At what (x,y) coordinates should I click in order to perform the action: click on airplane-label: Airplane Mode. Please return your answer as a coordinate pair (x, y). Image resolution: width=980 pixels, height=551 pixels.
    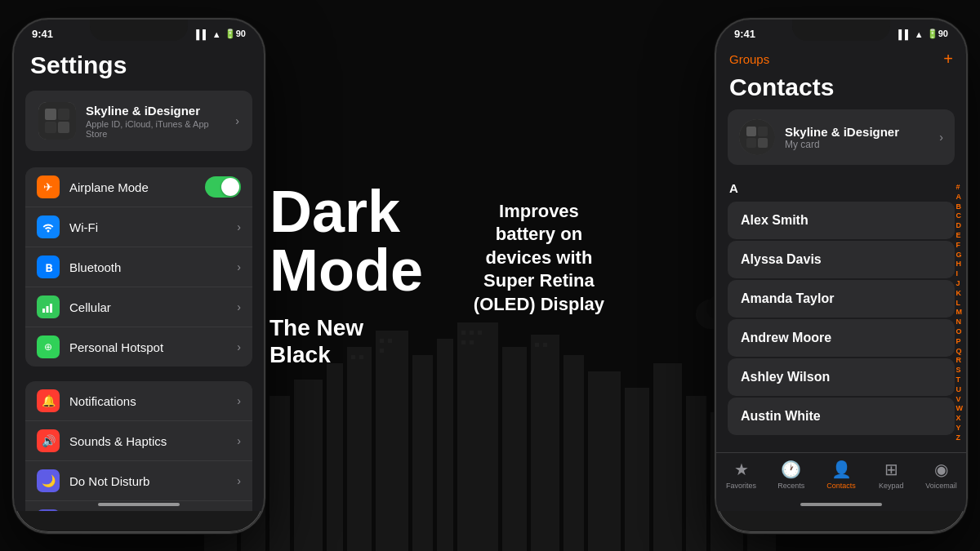
    Looking at the image, I should click on (132, 188).